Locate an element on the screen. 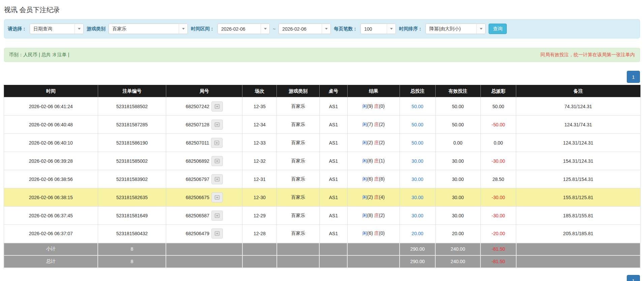  cell-time: 2026-02-06 06:37:45 is located at coordinates (51, 216).